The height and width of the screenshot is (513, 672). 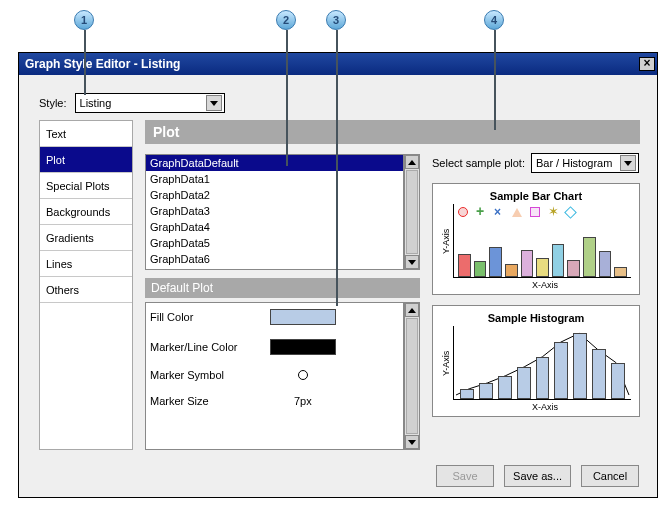 I want to click on sample-plot-value: Bar / Histogram, so click(x=574, y=163).